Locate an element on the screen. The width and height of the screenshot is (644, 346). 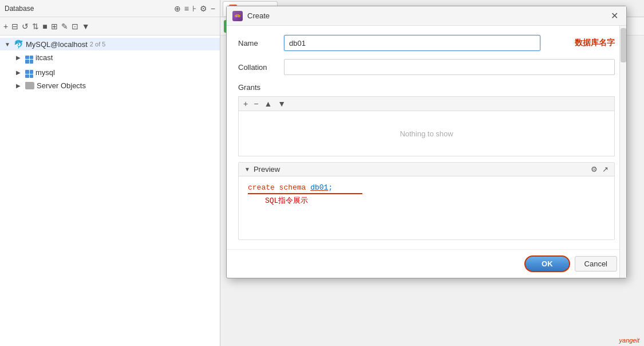
grants-up-button: ▲ is located at coordinates (268, 104).